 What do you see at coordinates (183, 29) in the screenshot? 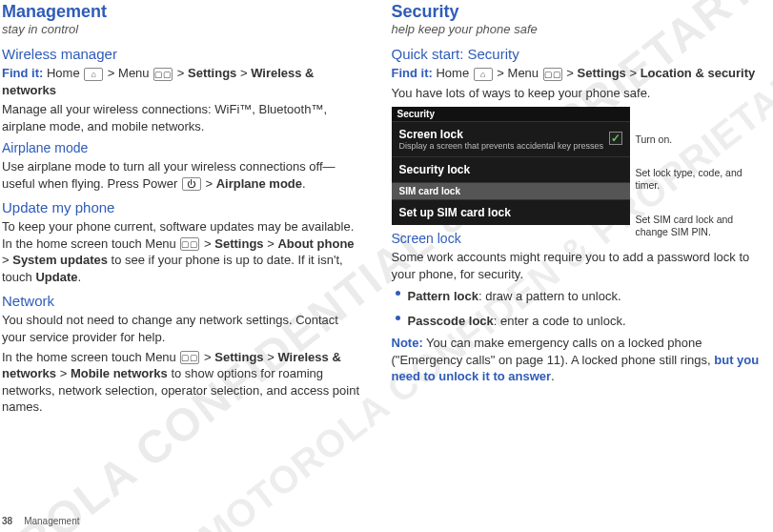
I see `subtitle-management: stay in control` at bounding box center [183, 29].